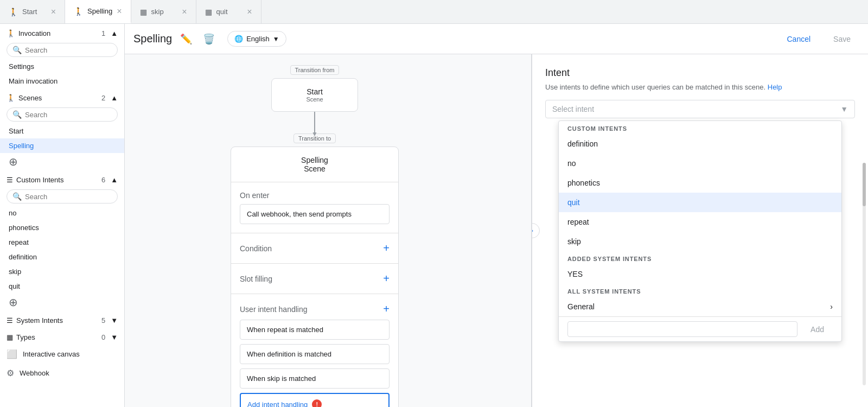  What do you see at coordinates (258, 39) in the screenshot?
I see `language-label: English` at bounding box center [258, 39].